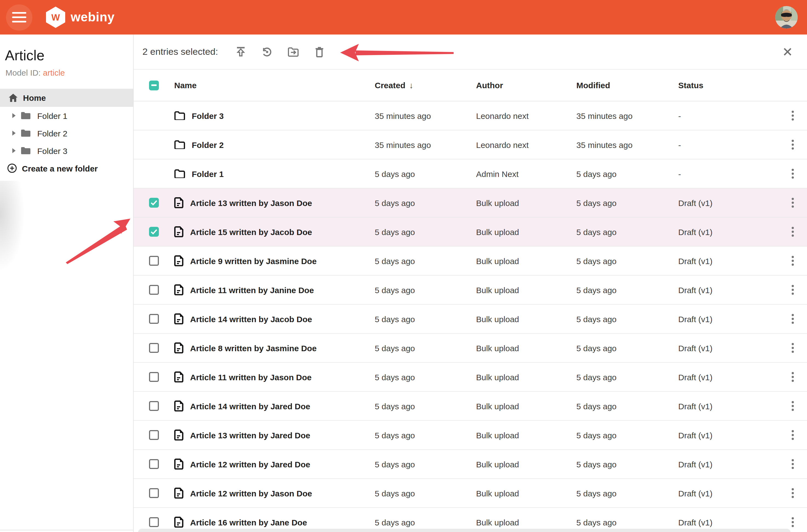 This screenshot has height=532, width=807. Describe the element at coordinates (251, 377) in the screenshot. I see `entry-name: Article 11 written by Jason Doe` at that location.